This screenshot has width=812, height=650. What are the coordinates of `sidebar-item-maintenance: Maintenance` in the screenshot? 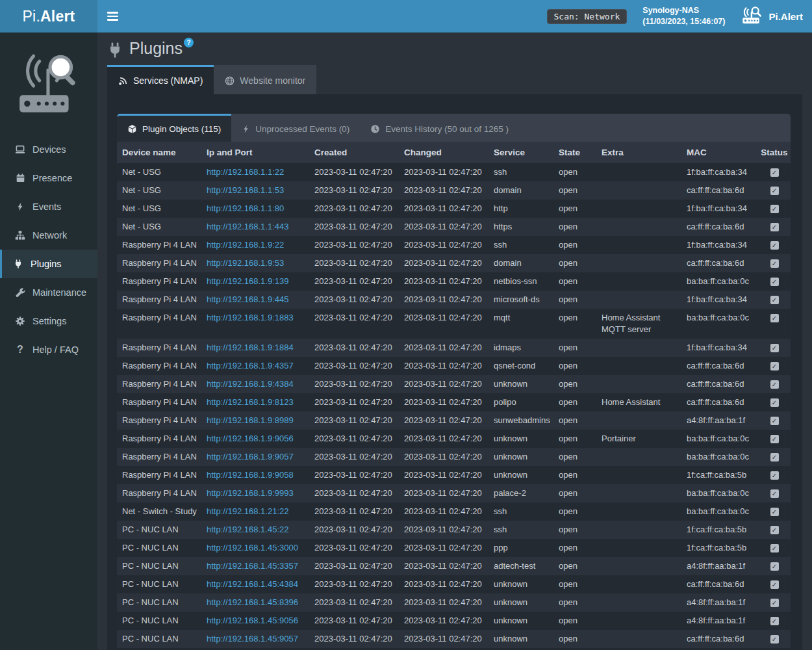 It's located at (49, 292).